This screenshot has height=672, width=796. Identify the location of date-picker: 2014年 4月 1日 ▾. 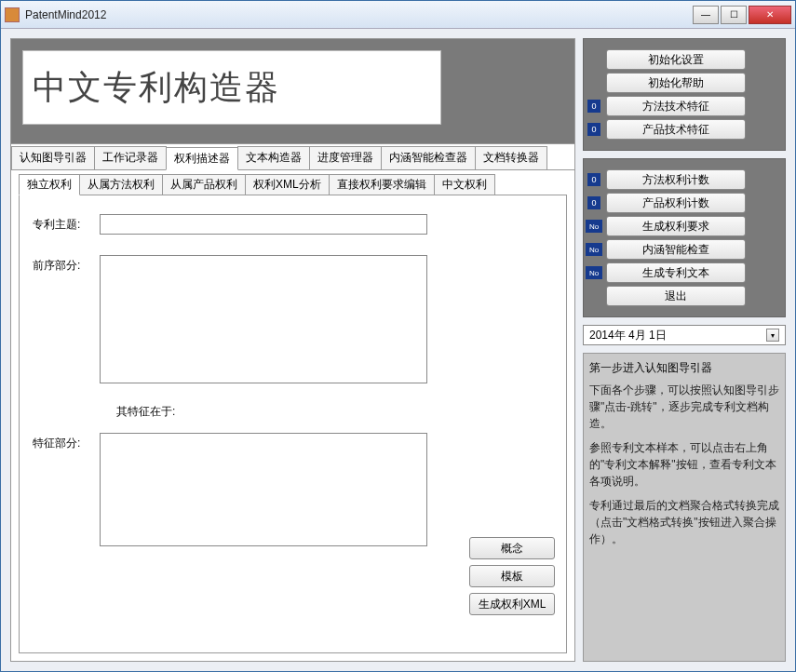
(684, 335).